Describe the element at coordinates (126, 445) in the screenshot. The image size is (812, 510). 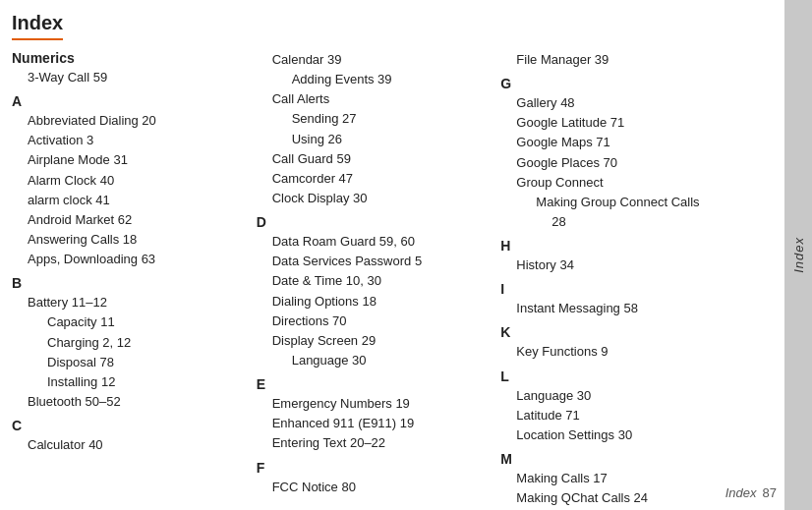
I see `index-entry: Calculator 40` at that location.